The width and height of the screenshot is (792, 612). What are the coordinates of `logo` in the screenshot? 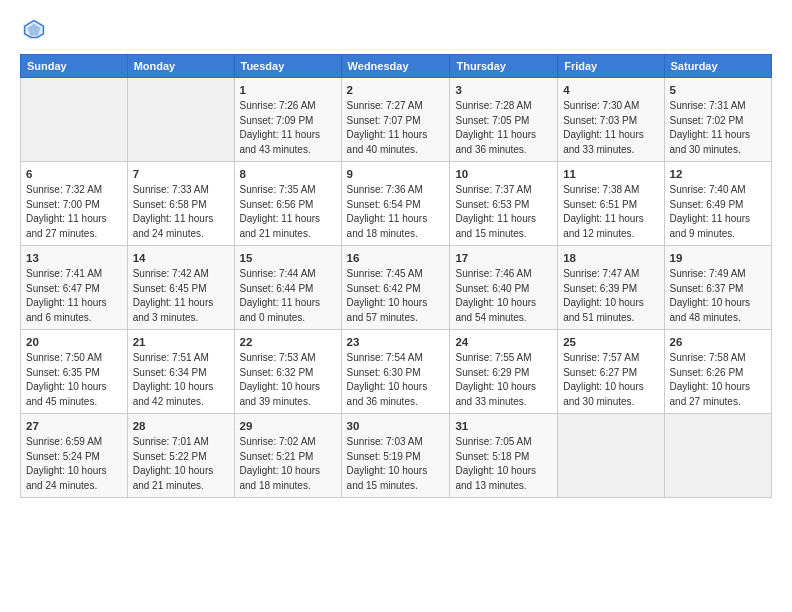 It's located at (36, 30).